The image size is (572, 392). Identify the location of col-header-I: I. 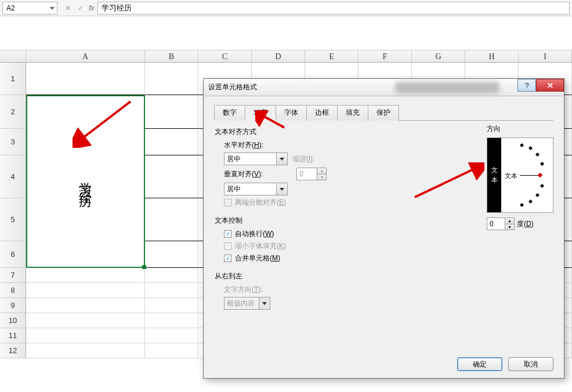
(545, 56).